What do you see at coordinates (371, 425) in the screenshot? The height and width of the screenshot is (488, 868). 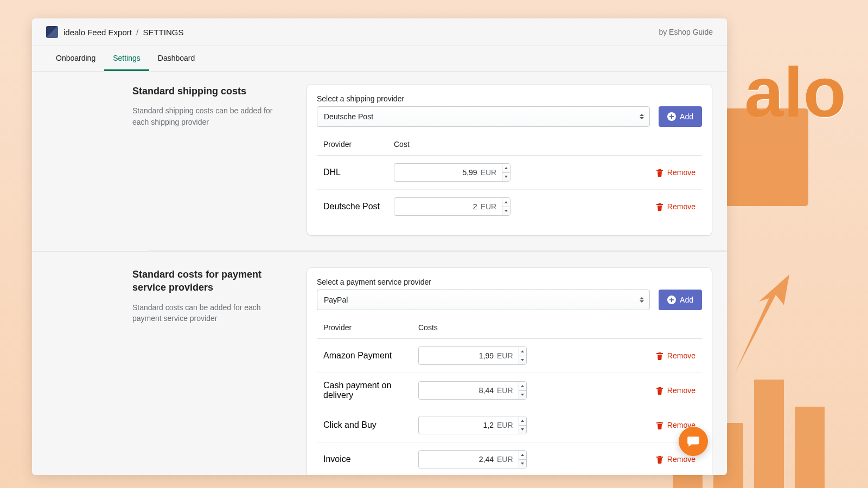 I see `payment-row-provider: Click and Buy` at bounding box center [371, 425].